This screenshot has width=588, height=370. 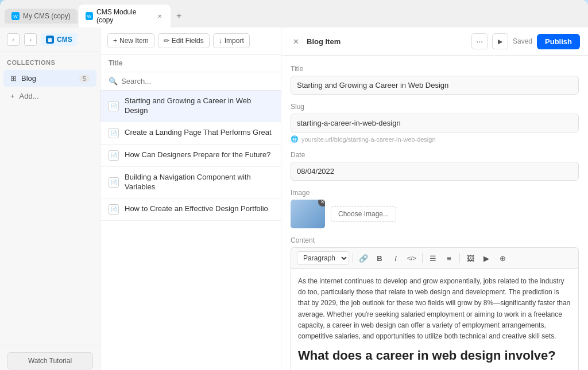 What do you see at coordinates (191, 41) in the screenshot?
I see `middle-toolbar: + New Item ✏ Edit Fields ↓ Import` at bounding box center [191, 41].